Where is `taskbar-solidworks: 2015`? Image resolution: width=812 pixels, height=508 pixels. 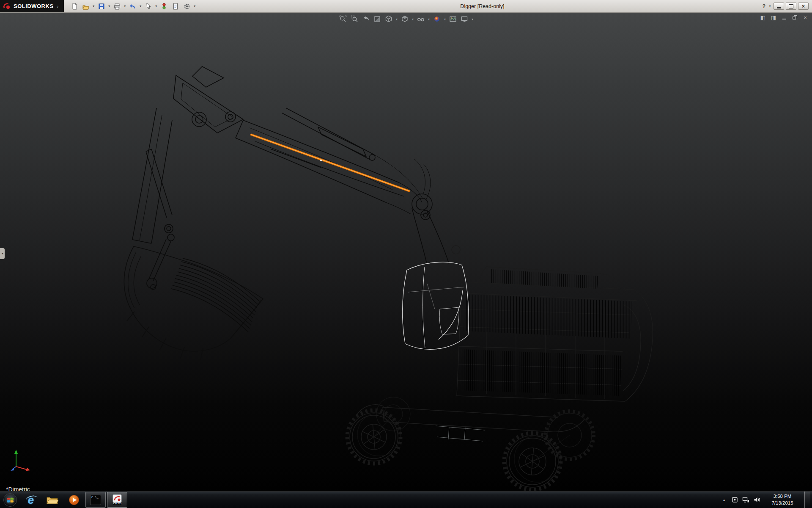
taskbar-solidworks: 2015 is located at coordinates (117, 500).